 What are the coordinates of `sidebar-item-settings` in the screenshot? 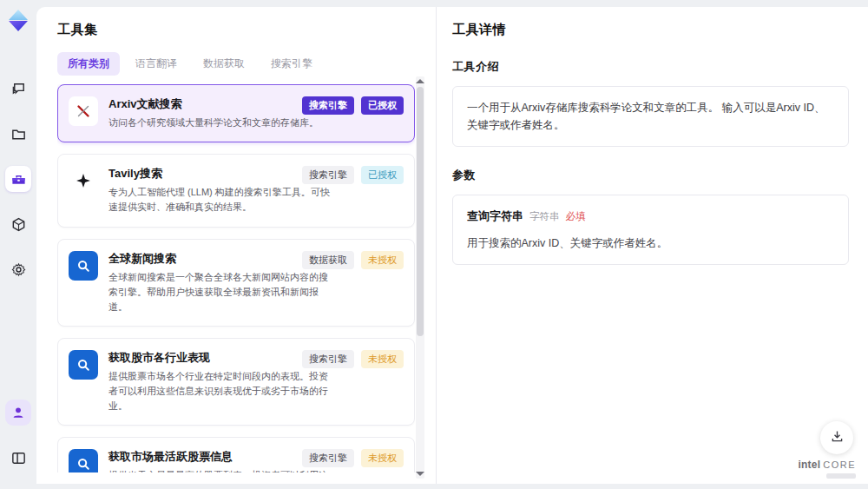 It's located at (18, 269).